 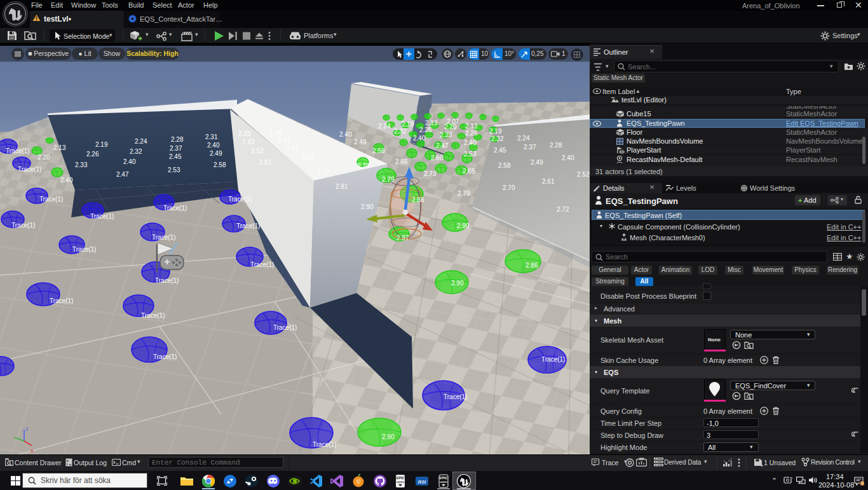 What do you see at coordinates (437, 158) in the screenshot?
I see `svg-text: 2.60` at bounding box center [437, 158].